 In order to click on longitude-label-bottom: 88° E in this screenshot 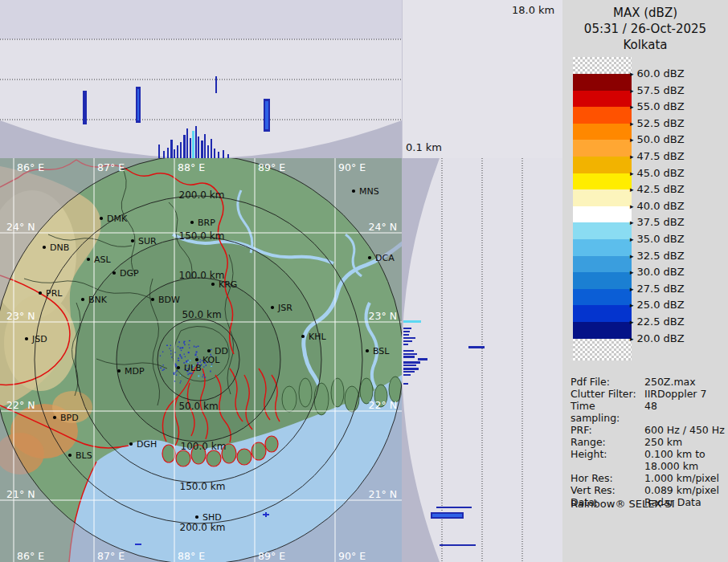, I will do `click(191, 556)`.